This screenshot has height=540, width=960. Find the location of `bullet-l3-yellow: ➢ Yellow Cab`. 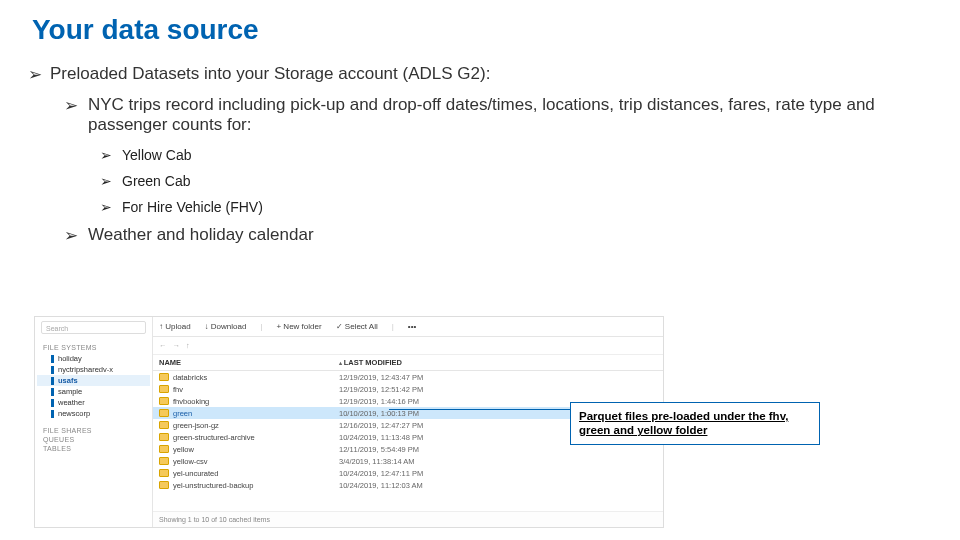

bullet-l3-yellow: ➢ Yellow Cab is located at coordinates (516, 155).